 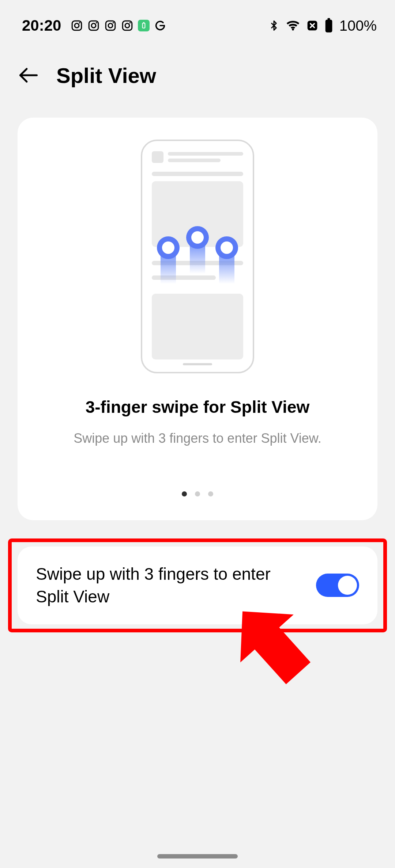 I want to click on navigation-gesture-bar, so click(x=198, y=856).